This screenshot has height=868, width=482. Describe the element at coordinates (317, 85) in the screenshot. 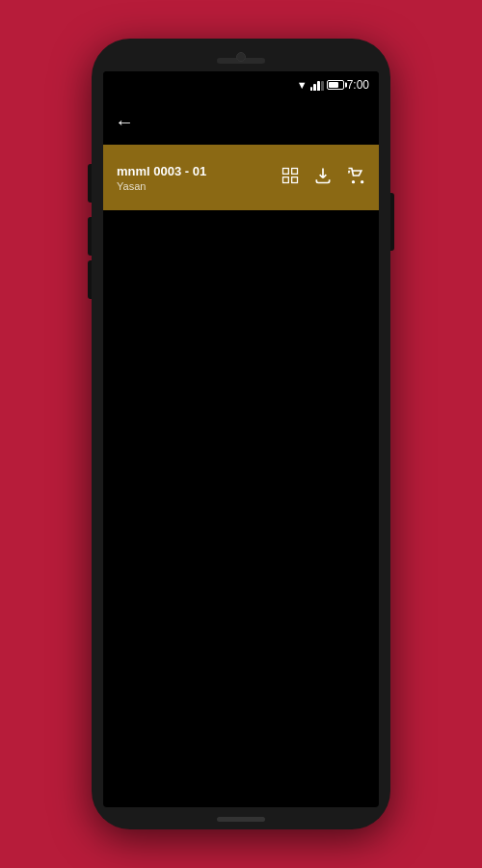

I see `signal-icon` at that location.